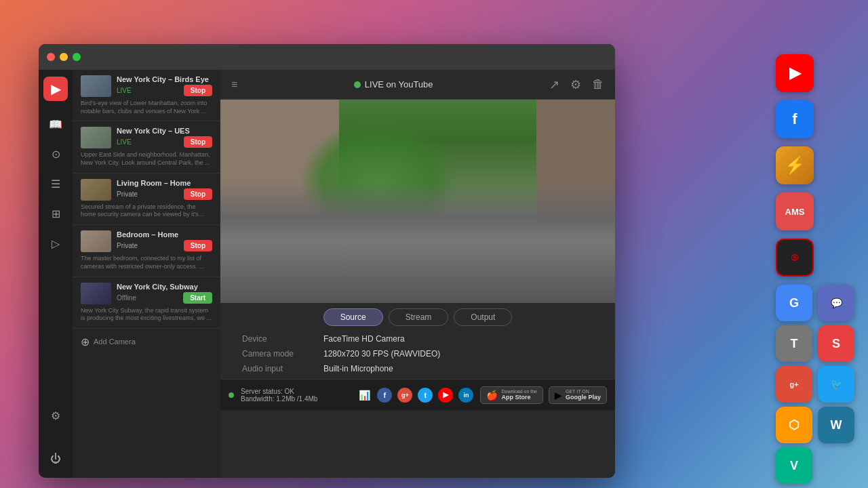  What do you see at coordinates (419, 317) in the screenshot?
I see `tab-stream: Stream` at bounding box center [419, 317].